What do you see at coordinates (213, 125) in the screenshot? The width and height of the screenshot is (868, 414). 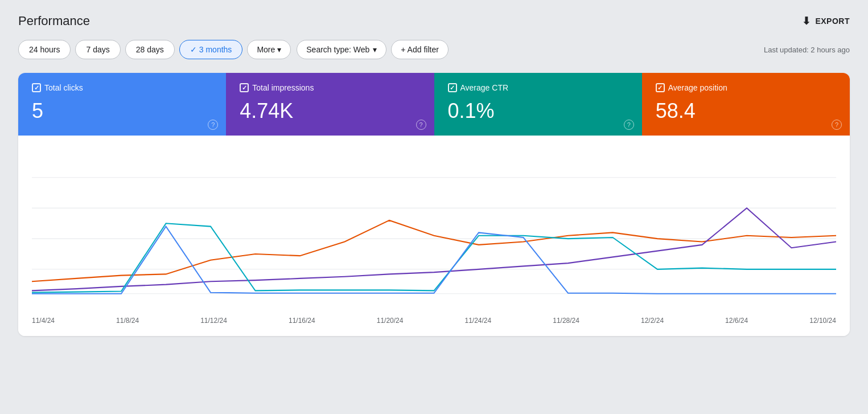 I see `info-icon-clicks: ?` at bounding box center [213, 125].